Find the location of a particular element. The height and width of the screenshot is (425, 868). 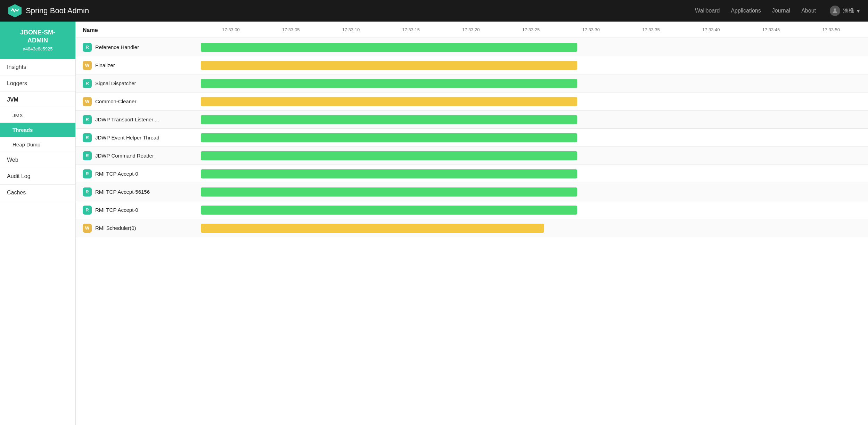

thread-label: JDWP Command Reader is located at coordinates (124, 156).